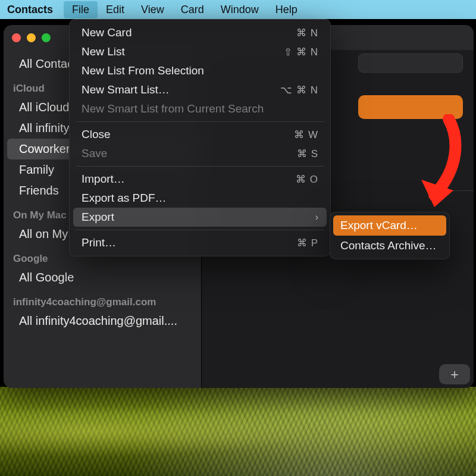 The image size is (476, 476). I want to click on menu-item: Import…⌘ O, so click(200, 179).